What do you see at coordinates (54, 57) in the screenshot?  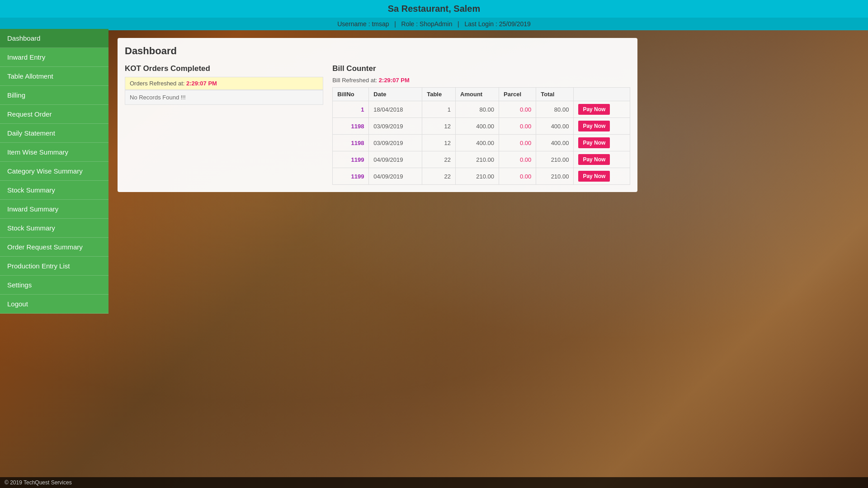 I see `sidebar-item-inward-entry: Inward Entry` at bounding box center [54, 57].